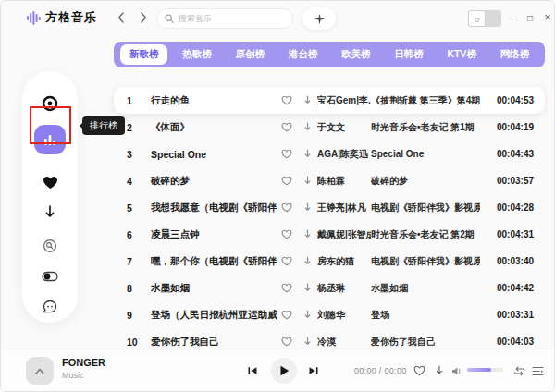  What do you see at coordinates (356, 54) in the screenshot?
I see `tab-label: 欧美榜` at bounding box center [356, 54].